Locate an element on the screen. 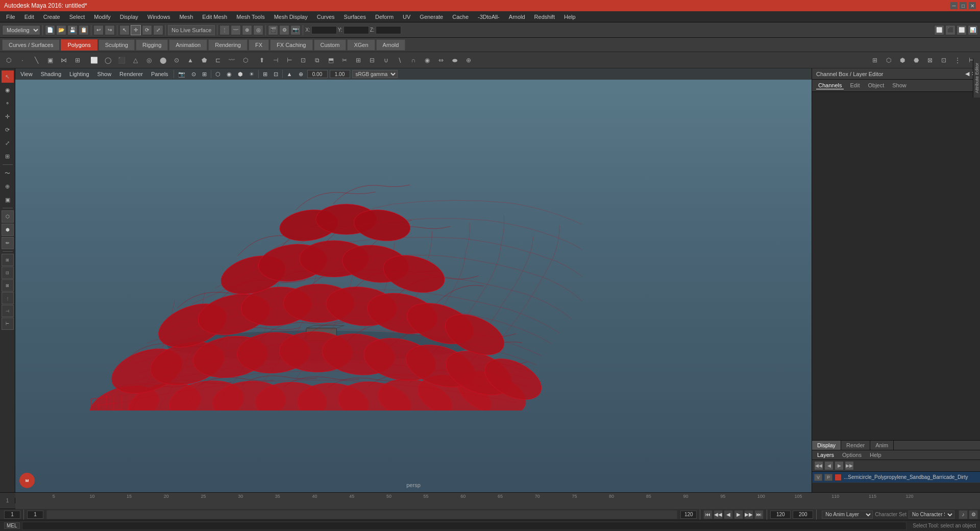 This screenshot has height=531, width=980. tab-xgen: XGen is located at coordinates (361, 45).